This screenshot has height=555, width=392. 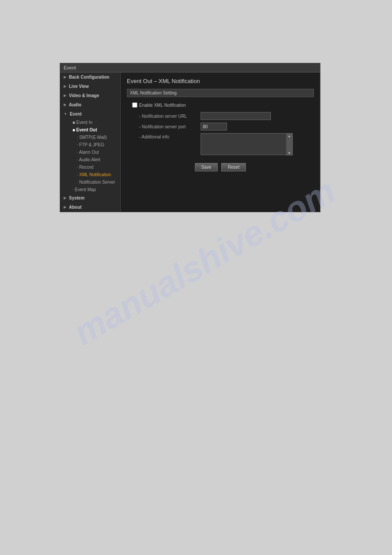 I want to click on section-bar: XML Notification Setting, so click(x=220, y=93).